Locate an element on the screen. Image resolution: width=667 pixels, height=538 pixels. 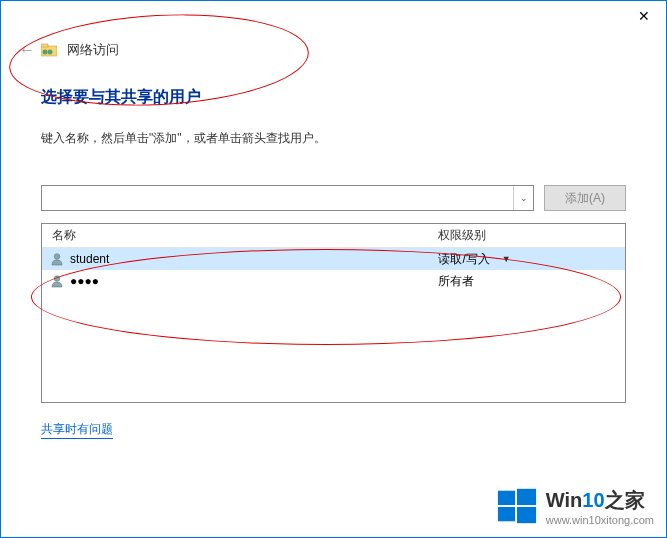
instructions-text: 键入名称，然后单击"添加"，或者单击箭头查找用户。 is located at coordinates (334, 138).